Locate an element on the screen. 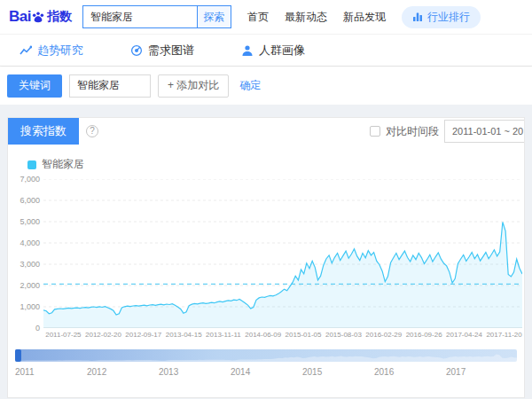 The height and width of the screenshot is (399, 532). x-axis-label: 2015-08-03 is located at coordinates (344, 335).